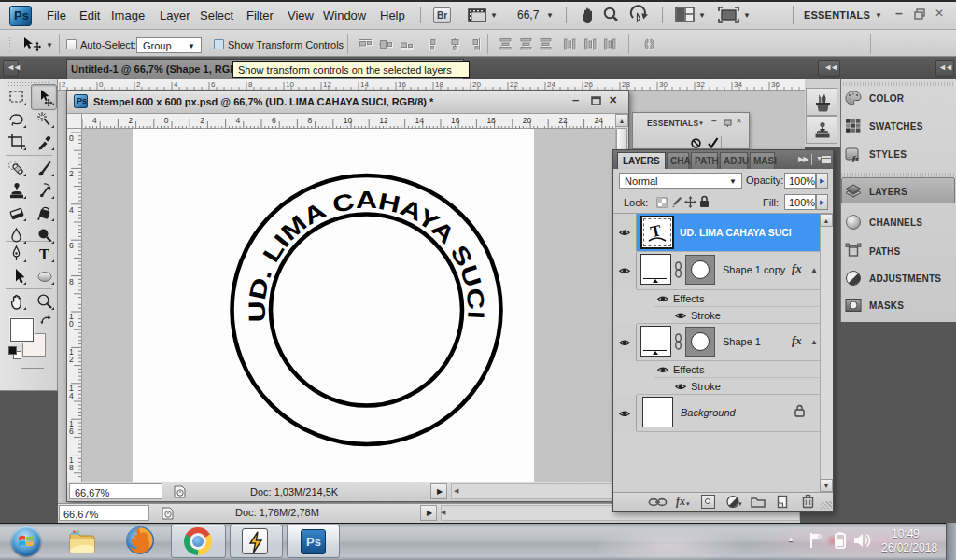  Describe the element at coordinates (700, 84) in the screenshot. I see `svg-text: 32` at that location.